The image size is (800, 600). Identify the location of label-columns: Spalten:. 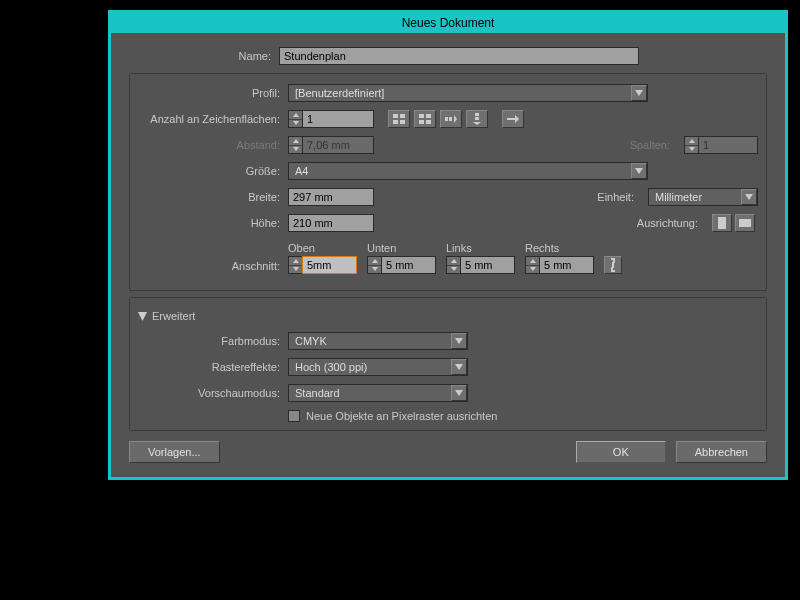
(654, 145).